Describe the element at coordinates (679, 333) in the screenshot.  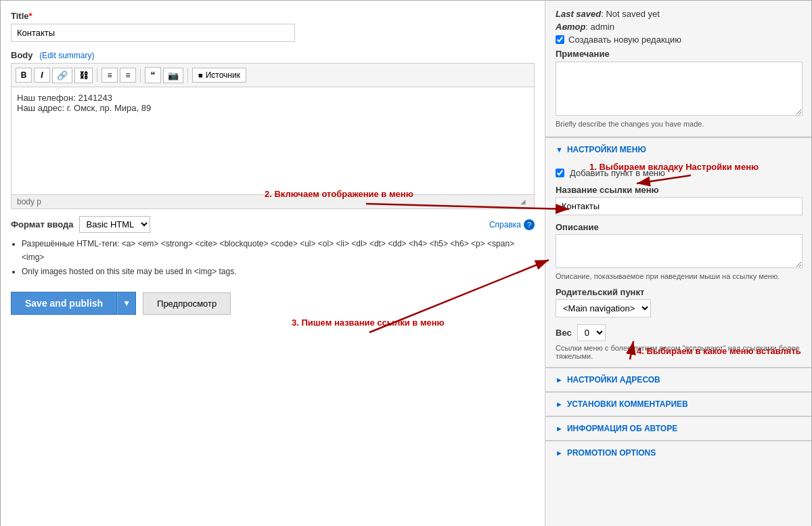
I see `weight-row: Вес 0` at that location.